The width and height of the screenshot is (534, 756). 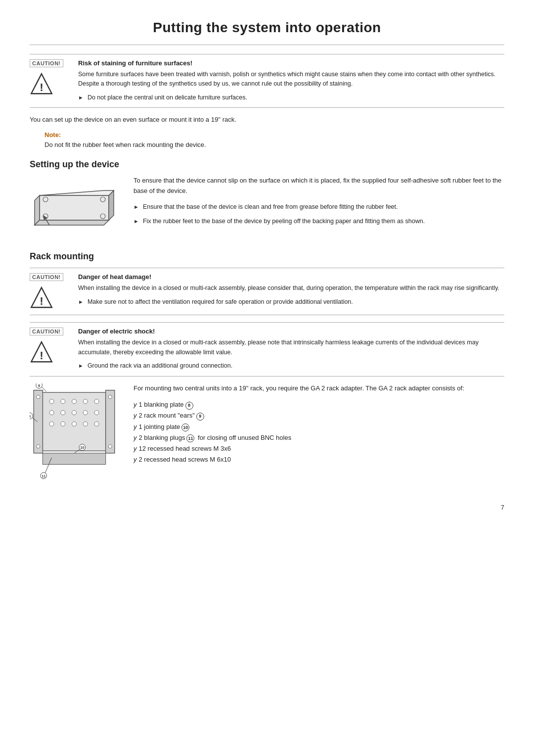 What do you see at coordinates (42, 84) in the screenshot?
I see `caution-warning-icon-1: !` at bounding box center [42, 84].